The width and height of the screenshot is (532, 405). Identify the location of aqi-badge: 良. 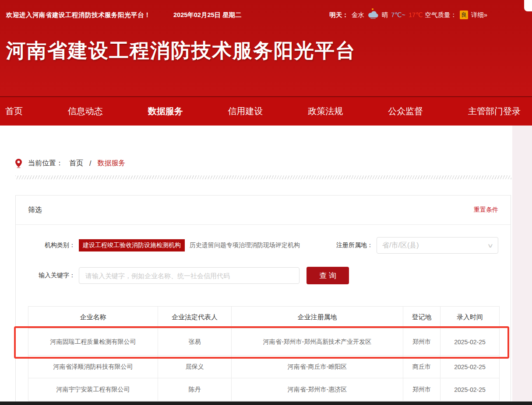
(464, 15).